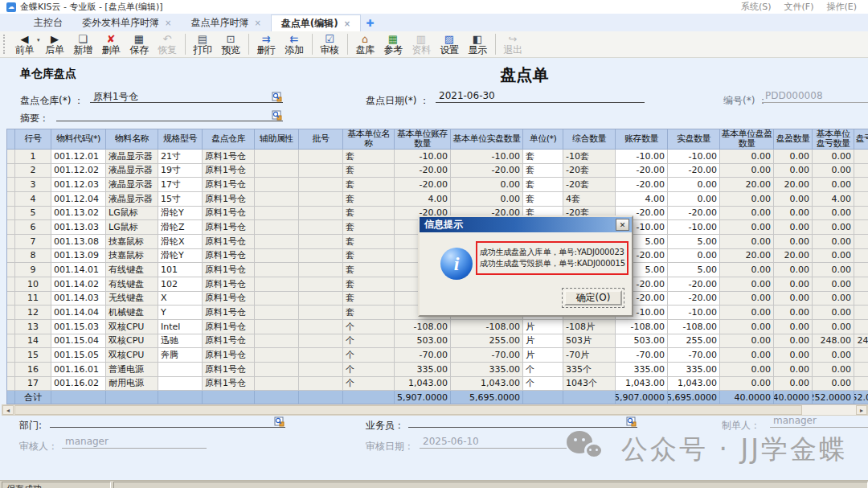 The image size is (868, 488). I want to click on tab: 盘点单序时簿×, so click(225, 23).